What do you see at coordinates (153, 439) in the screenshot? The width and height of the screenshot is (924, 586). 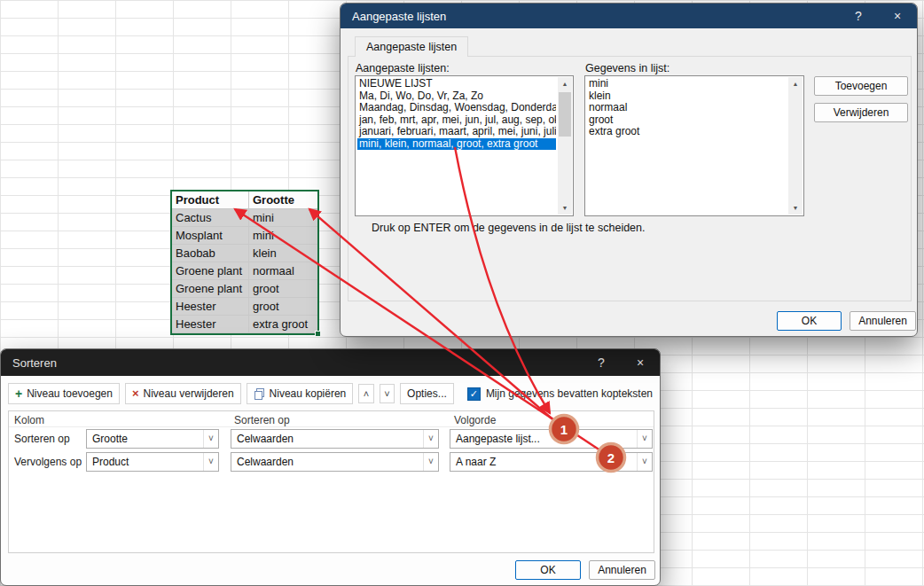 I see `level1-column-select: Grootte ˅` at bounding box center [153, 439].